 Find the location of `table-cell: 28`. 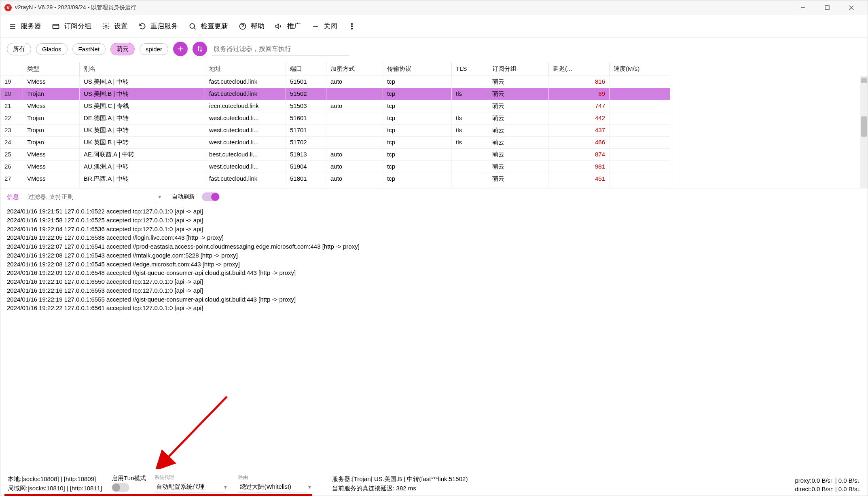

table-cell: 28 is located at coordinates (12, 187).